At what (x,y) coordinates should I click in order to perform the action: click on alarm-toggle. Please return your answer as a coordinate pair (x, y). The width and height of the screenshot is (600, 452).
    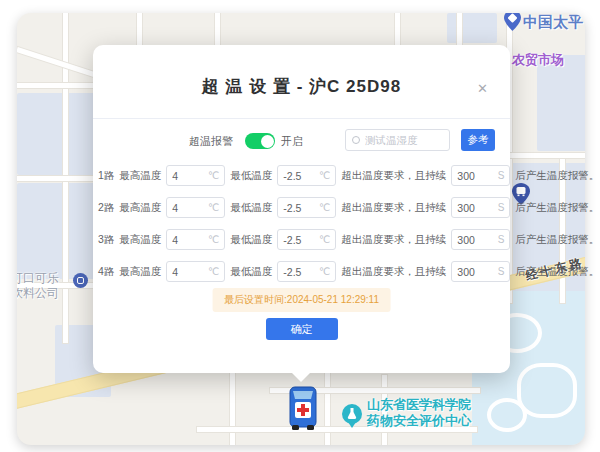
    Looking at the image, I should click on (260, 141).